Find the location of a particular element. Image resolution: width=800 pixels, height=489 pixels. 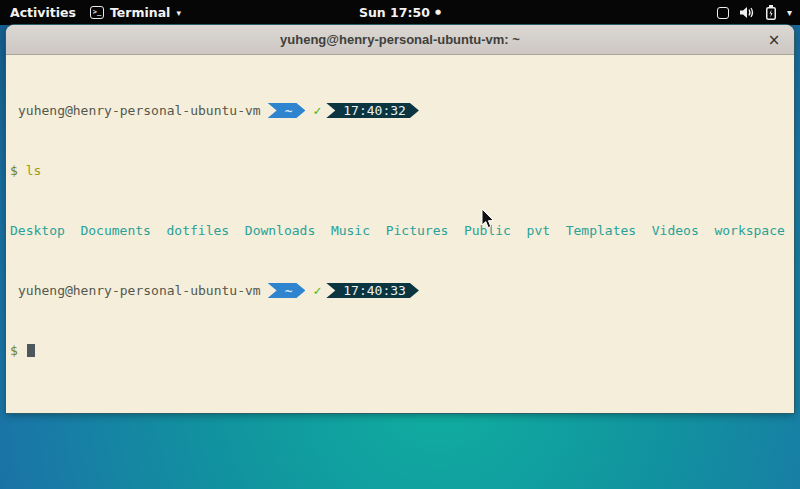

window-titlebar: yuheng@henry-personal-ubuntu-vm: ~ × is located at coordinates (400, 40).